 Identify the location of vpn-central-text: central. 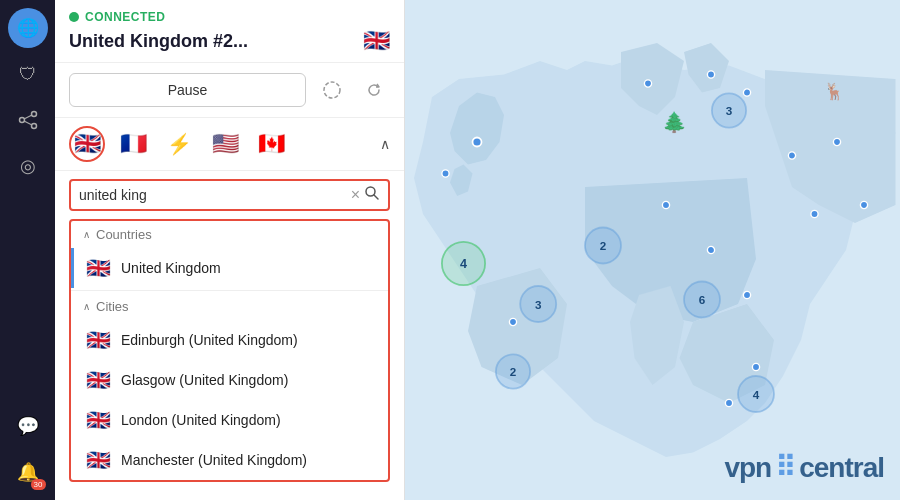
(842, 468).